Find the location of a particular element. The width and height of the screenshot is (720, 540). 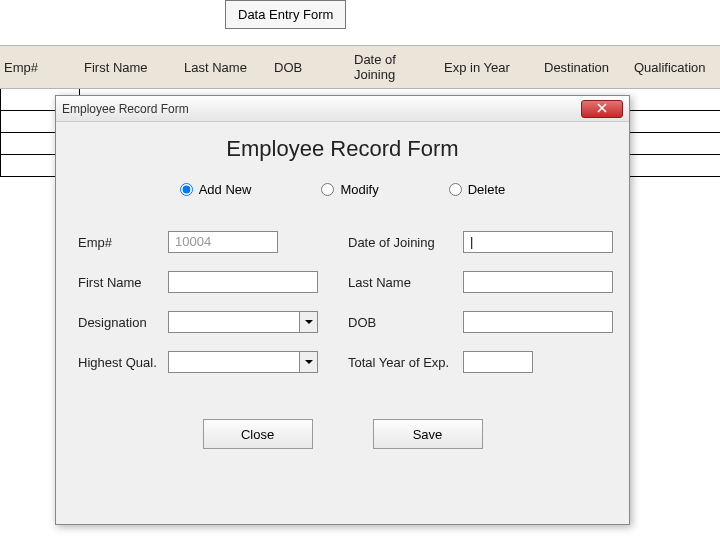

label-doj: Date of Joining is located at coordinates (406, 242).